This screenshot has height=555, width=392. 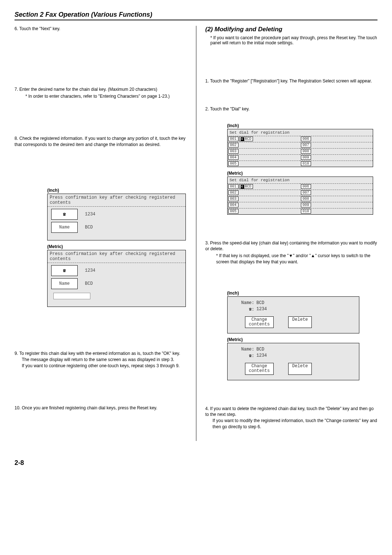 I want to click on subheading: (2) Modifying and Deleting, so click(x=292, y=29).